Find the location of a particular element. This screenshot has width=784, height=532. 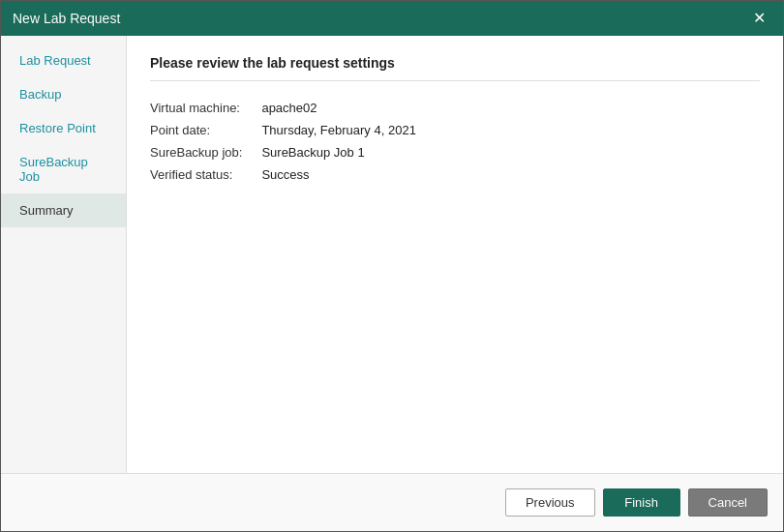

dialog-title: New Lab Request is located at coordinates (66, 18).